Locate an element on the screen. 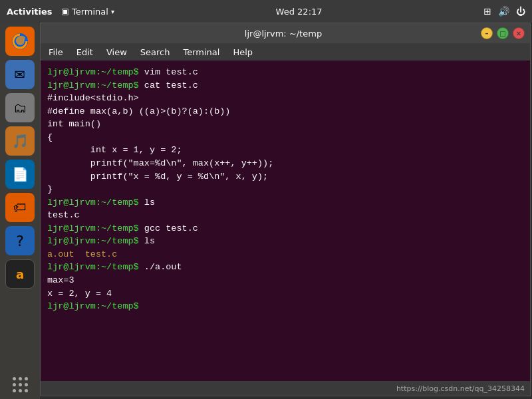  volume-icon: 🔊 is located at coordinates (504, 11).